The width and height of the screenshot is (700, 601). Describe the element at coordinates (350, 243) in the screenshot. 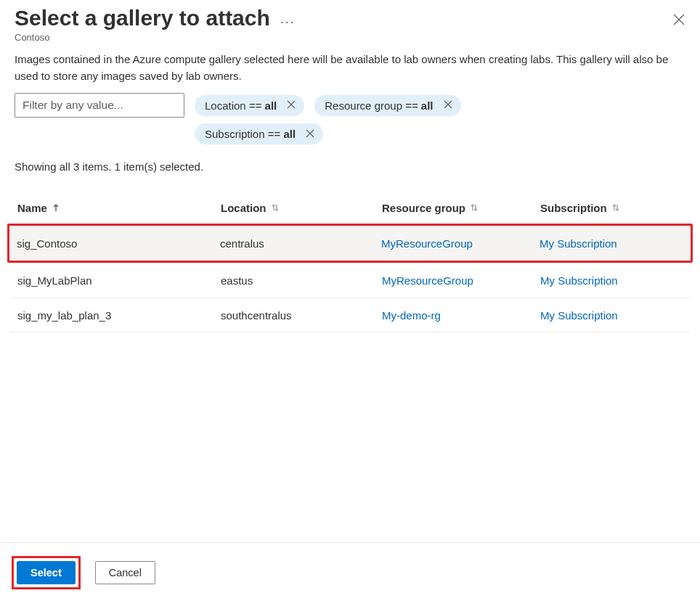

I see `selected-row-highlight: sig_Contoso centralus MyResourceGroup My…` at that location.